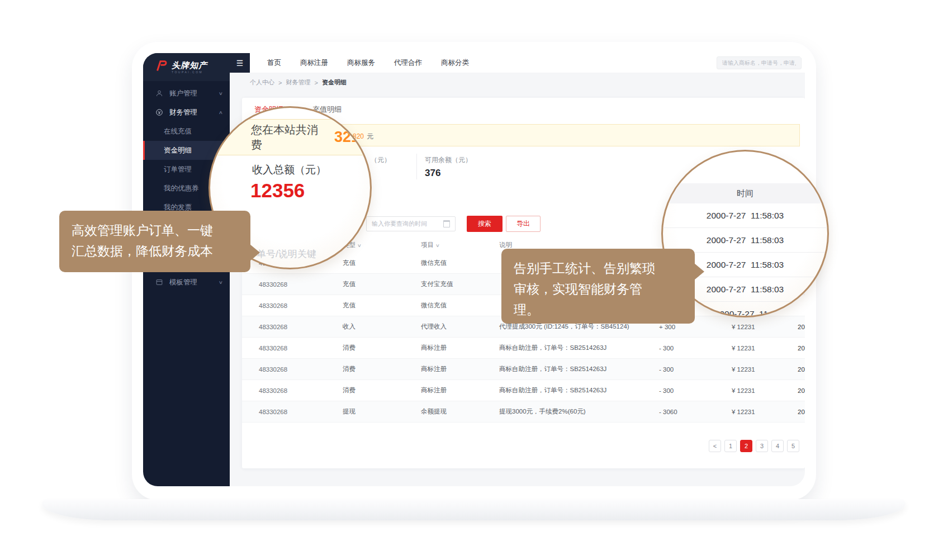  Describe the element at coordinates (754, 446) in the screenshot. I see `pagination: <12345` at that location.